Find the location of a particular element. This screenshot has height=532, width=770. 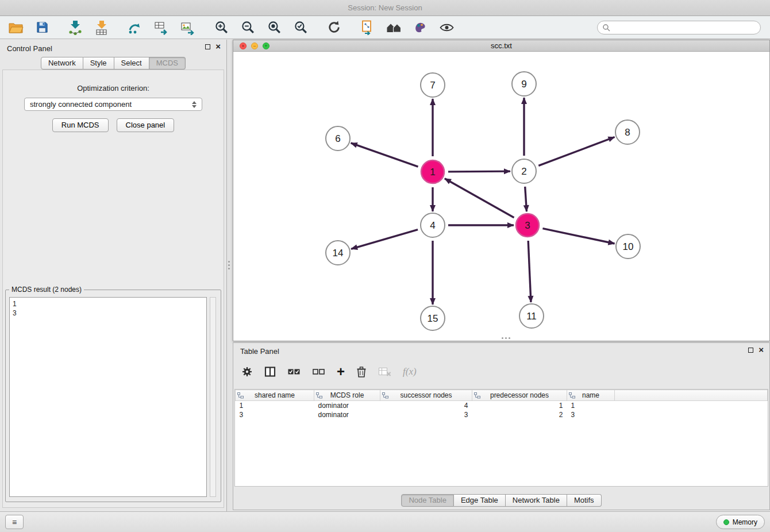

node-7: 7 is located at coordinates (433, 85).